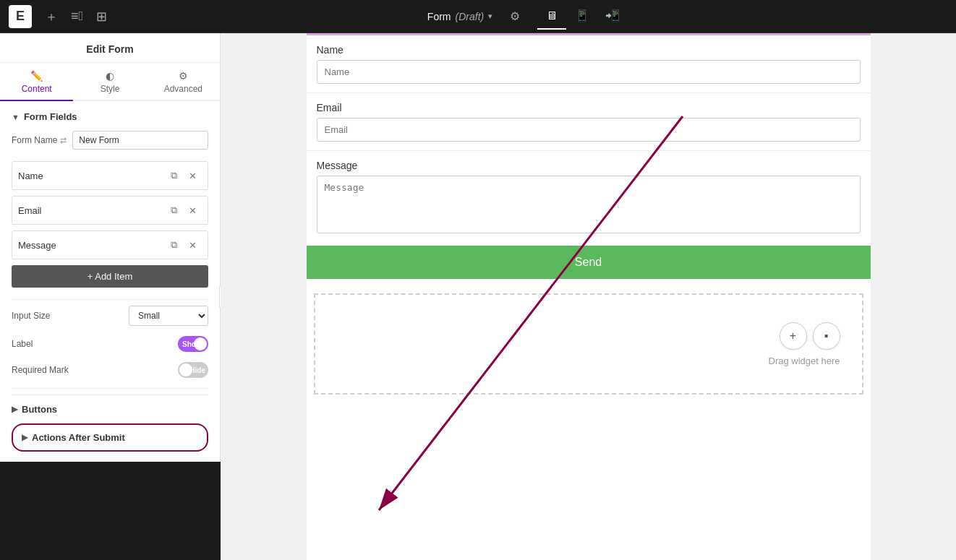 This screenshot has width=956, height=560. What do you see at coordinates (77, 16) in the screenshot?
I see `settings-icon: ≡⃝` at bounding box center [77, 16].